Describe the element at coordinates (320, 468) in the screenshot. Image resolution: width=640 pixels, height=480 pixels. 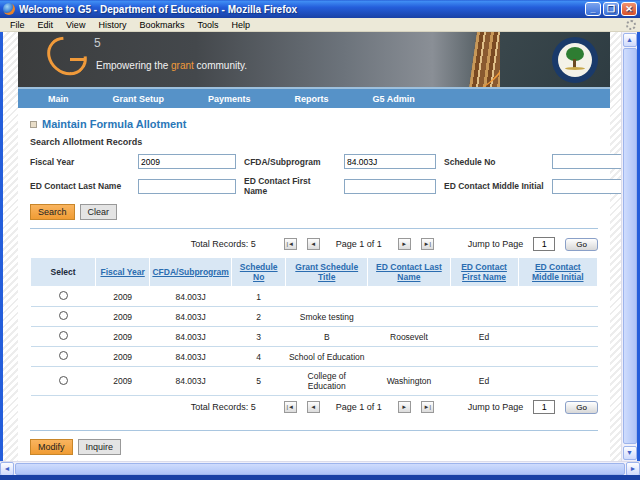
I see `horizontal-scrollbar: ◄ ►` at that location.